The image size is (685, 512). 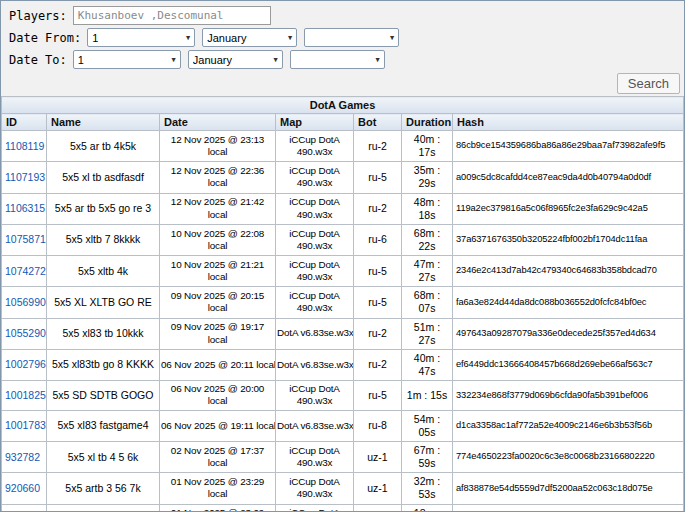 I want to click on cell-duration: 51m : 27s, so click(x=428, y=334).